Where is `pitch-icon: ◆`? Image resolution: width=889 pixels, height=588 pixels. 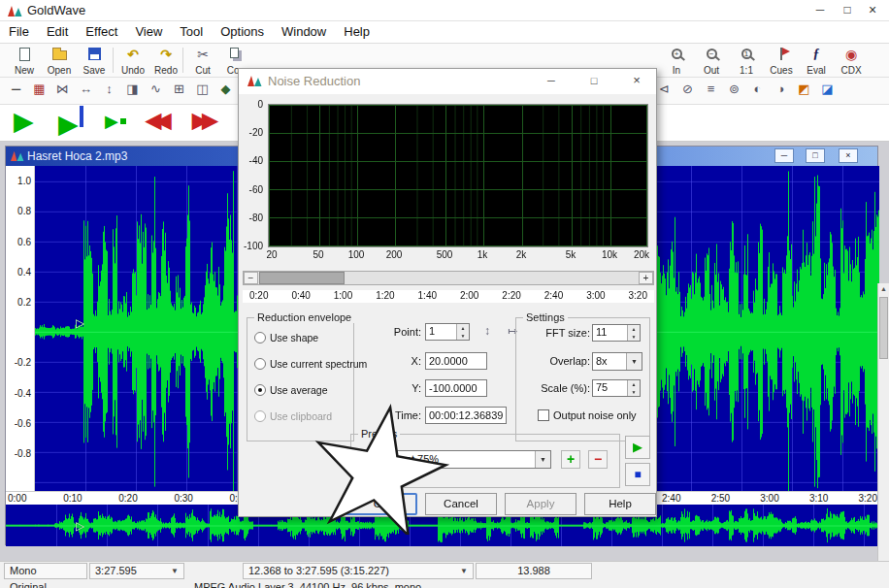 pitch-icon: ◆ is located at coordinates (225, 89).